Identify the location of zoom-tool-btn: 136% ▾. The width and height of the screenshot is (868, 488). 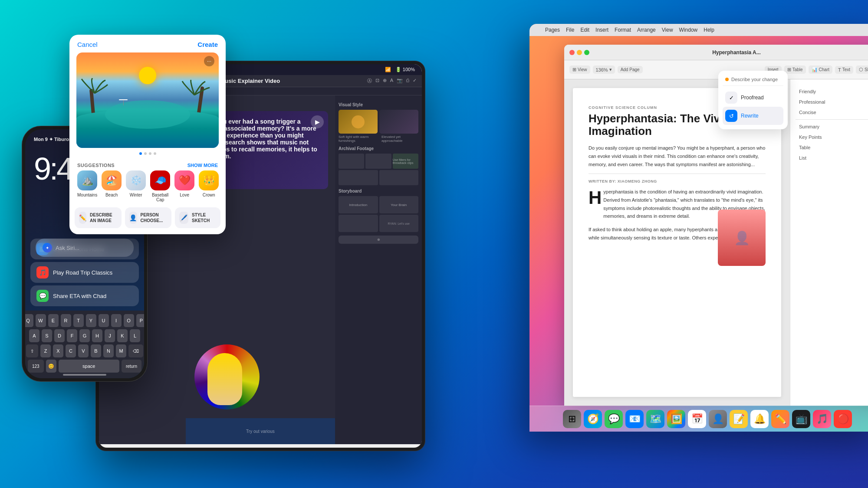
(604, 69).